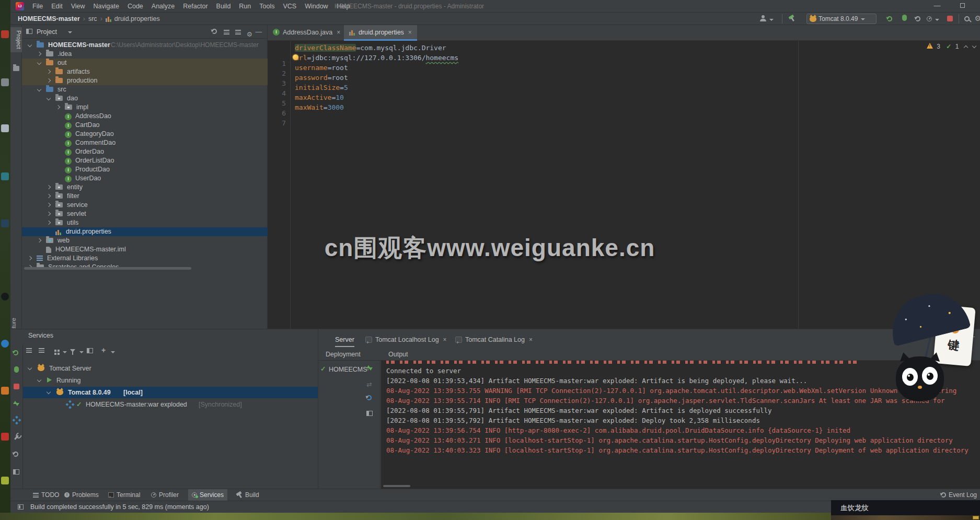 The image size is (980, 520). Describe the element at coordinates (494, 340) in the screenshot. I see `tab-tomcat-catalina-log: Tomcat Catalina Log×` at that location.